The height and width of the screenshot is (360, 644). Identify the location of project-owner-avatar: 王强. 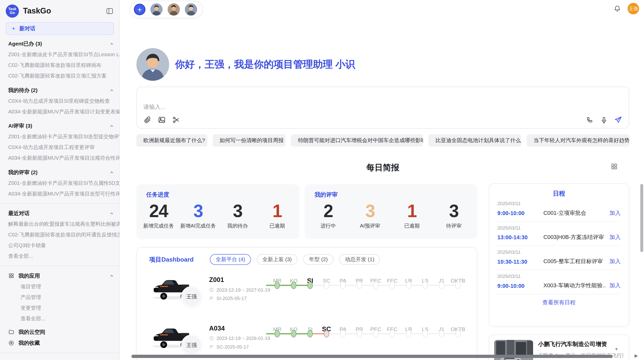
(192, 297).